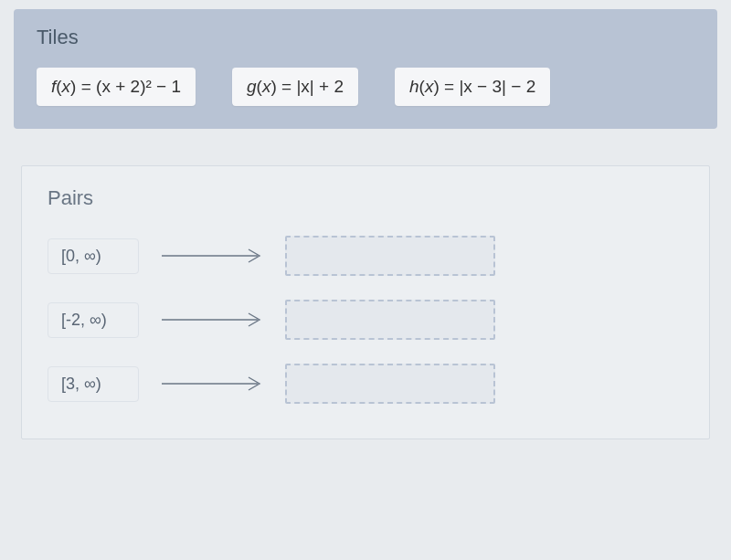  What do you see at coordinates (366, 37) in the screenshot?
I see `tiles-heading: Tiles` at bounding box center [366, 37].